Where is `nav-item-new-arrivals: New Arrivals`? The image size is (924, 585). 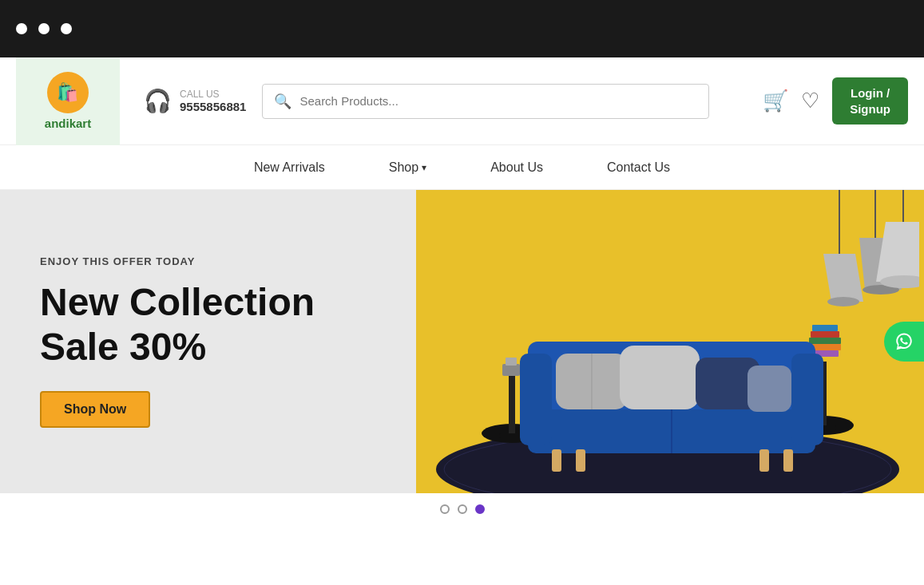
nav-item-new-arrivals: New Arrivals is located at coordinates (289, 168).